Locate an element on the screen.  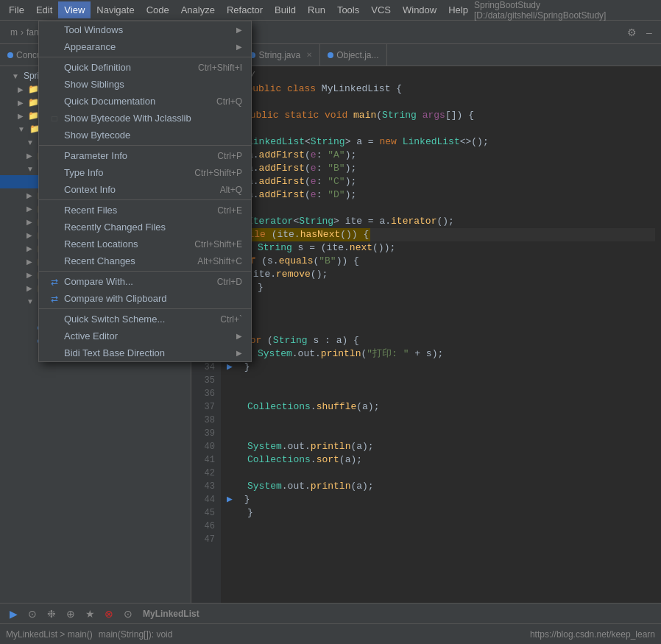
code-line-19: a.addFirst(e: "B"); is located at coordinates (441, 169).